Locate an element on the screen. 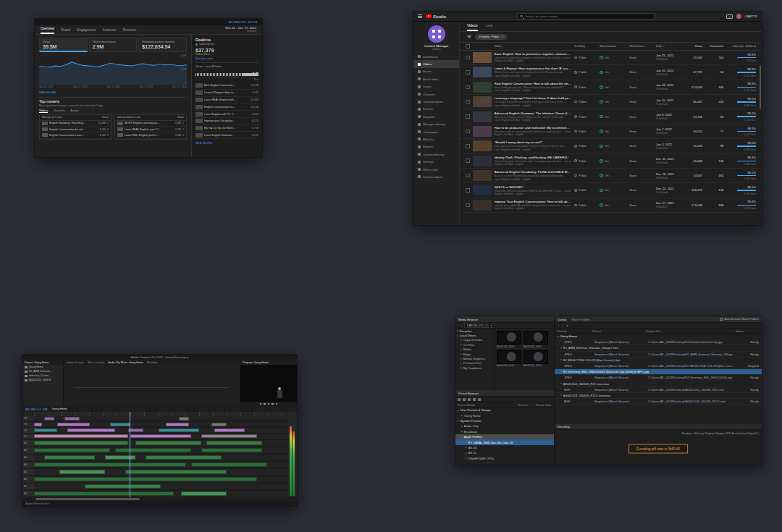 The width and height of the screenshot is (782, 532). media-browser-tab: Media Browser is located at coordinates (468, 320).